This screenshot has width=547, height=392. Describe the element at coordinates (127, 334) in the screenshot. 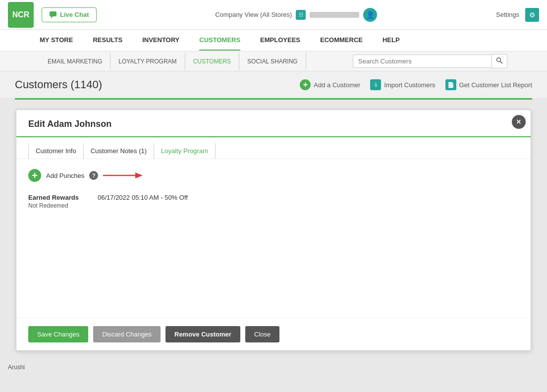

I see `discard-changes-button: Discard Changes` at that location.